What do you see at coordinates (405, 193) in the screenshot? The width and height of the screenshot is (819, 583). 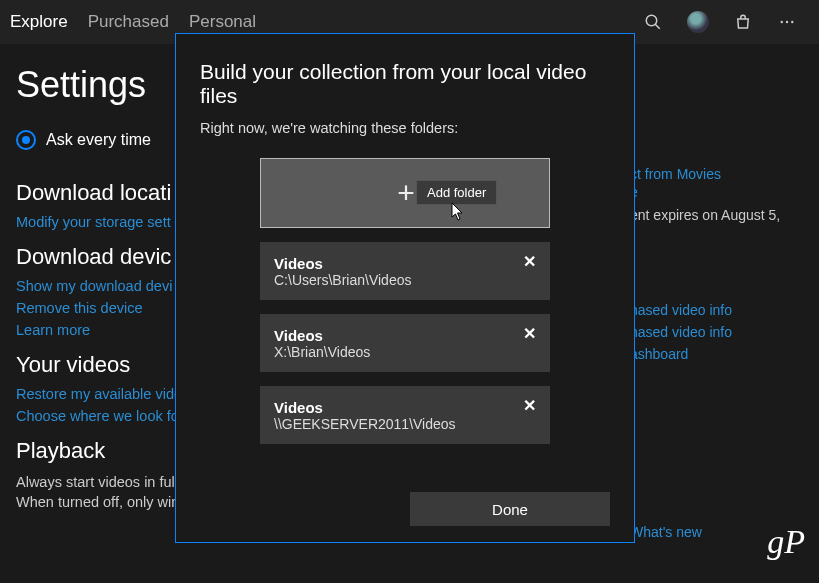 I see `add-folder-button: + Add folder` at bounding box center [405, 193].